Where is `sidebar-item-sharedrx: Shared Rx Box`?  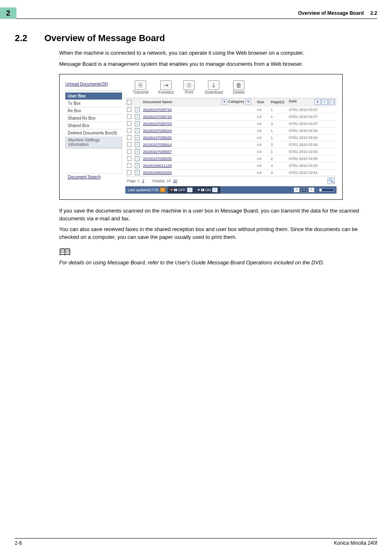
sidebar-item-sharedrx: Shared Rx Box is located at coordinates (94, 118).